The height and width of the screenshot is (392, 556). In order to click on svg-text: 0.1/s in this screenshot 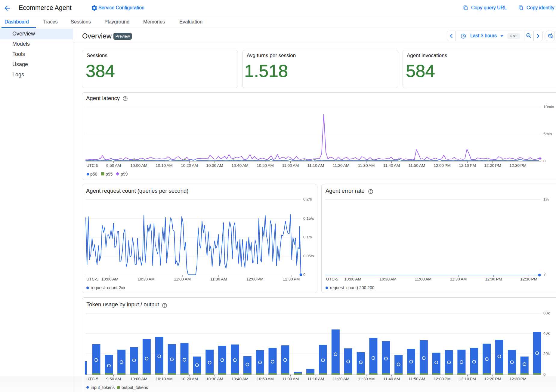, I will do `click(307, 237)`.